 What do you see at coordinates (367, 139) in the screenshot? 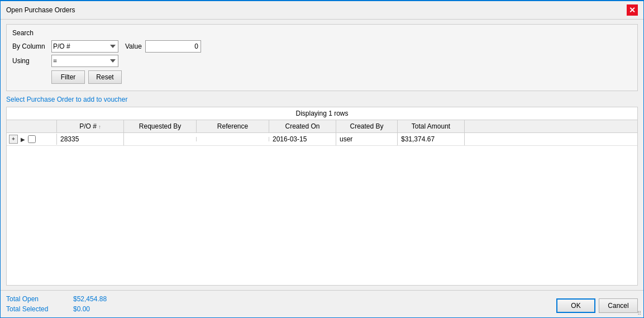
I see `cell-created-by: user` at bounding box center [367, 139].